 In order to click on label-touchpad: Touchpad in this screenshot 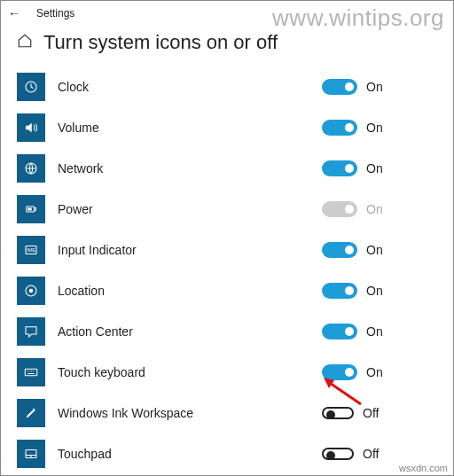, I will do `click(190, 454)`.